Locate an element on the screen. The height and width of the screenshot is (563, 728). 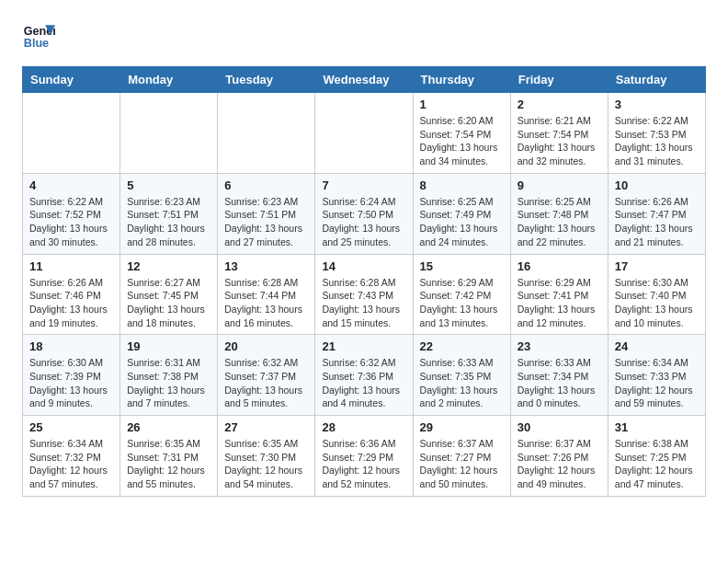
day-number: 25 is located at coordinates (72, 427).